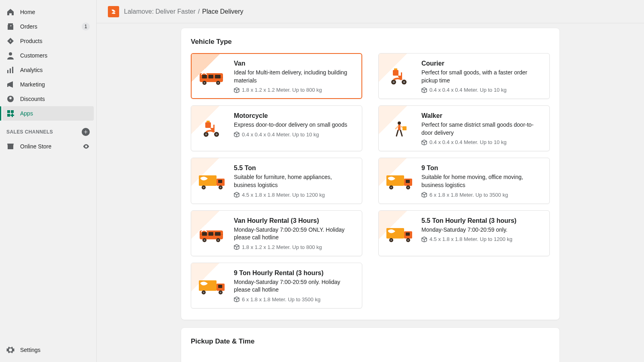 The height and width of the screenshot is (362, 644). I want to click on vehicle-desc: Express door-to-door delivery on small g…, so click(294, 125).